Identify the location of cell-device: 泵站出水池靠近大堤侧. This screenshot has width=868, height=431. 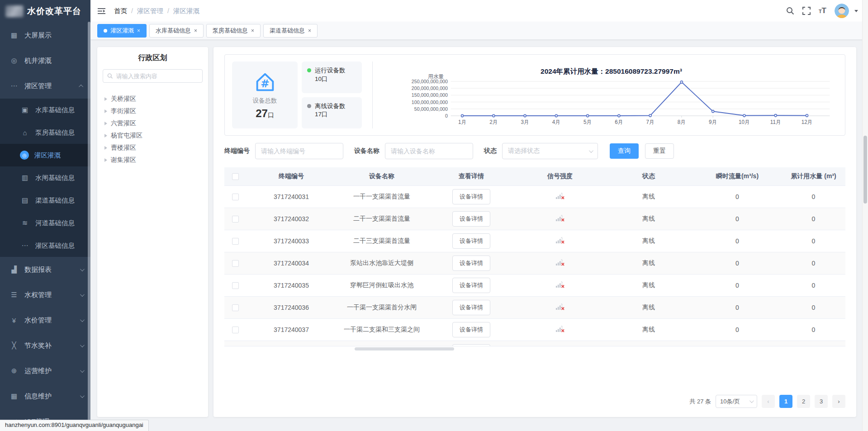
(382, 263).